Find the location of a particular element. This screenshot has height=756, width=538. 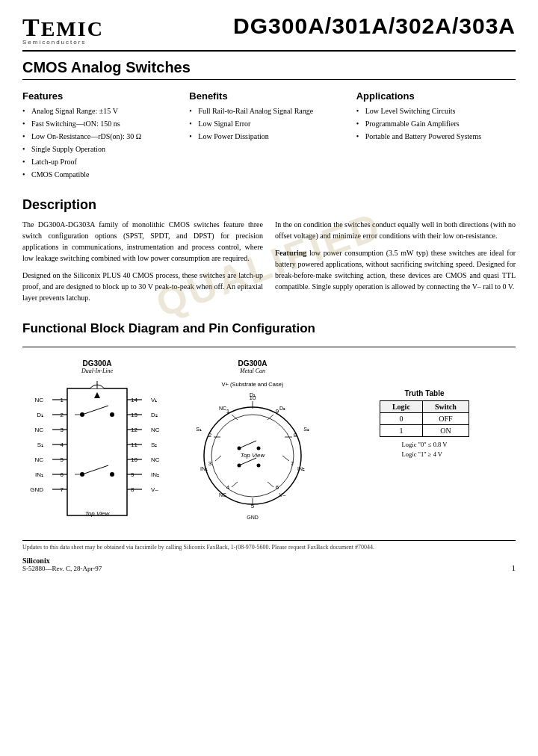

description-title: Description is located at coordinates (269, 205).